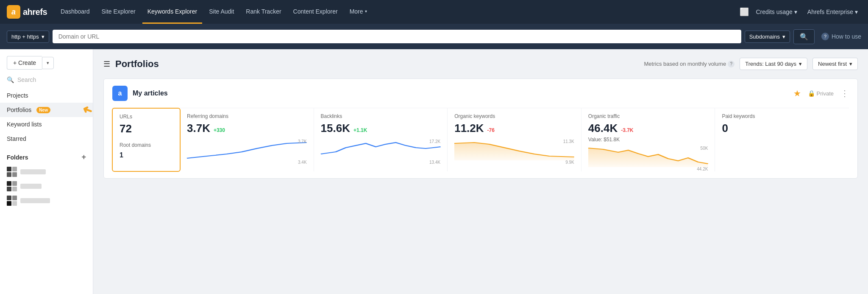 This screenshot has width=868, height=294. Describe the element at coordinates (381, 116) in the screenshot. I see `backlinks-label: Backlinks` at that location.